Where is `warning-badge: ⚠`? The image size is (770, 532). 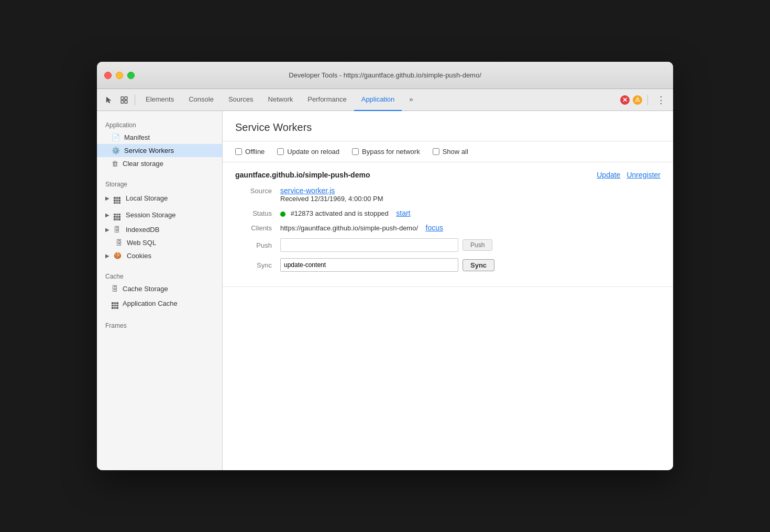
warning-badge: ⚠ is located at coordinates (637, 100).